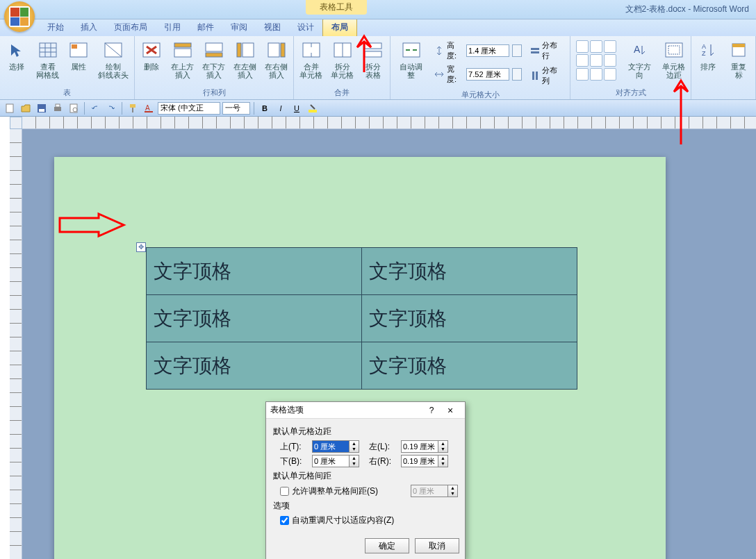 The height and width of the screenshot is (559, 756). What do you see at coordinates (19, 17) in the screenshot?
I see `office-button` at bounding box center [19, 17].